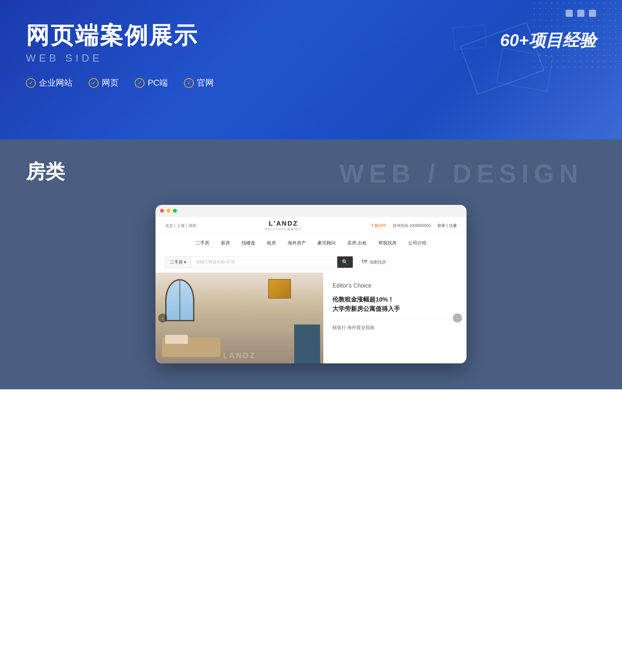 The image size is (622, 672). Describe the element at coordinates (158, 83) in the screenshot. I see `tag-pc-label: PC端` at that location.